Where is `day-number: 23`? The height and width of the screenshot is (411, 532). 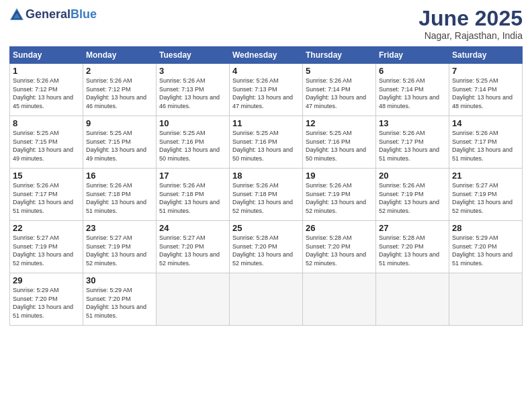
day-number: 23 is located at coordinates (120, 228).